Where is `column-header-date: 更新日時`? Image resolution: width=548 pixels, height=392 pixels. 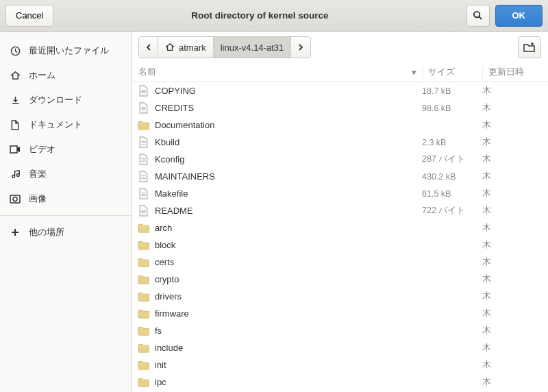
column-header-date: 更新日時 is located at coordinates (515, 73).